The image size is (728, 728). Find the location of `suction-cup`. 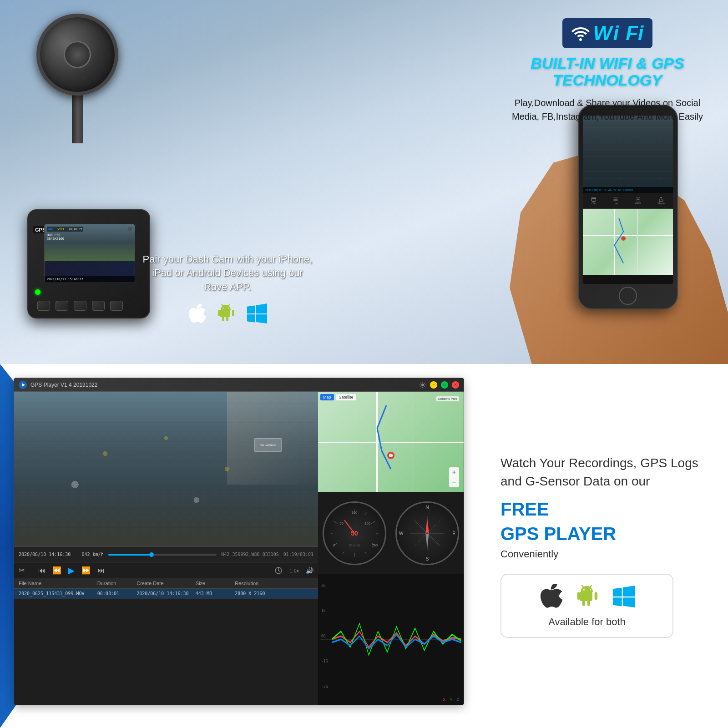

suction-cup is located at coordinates (77, 55).